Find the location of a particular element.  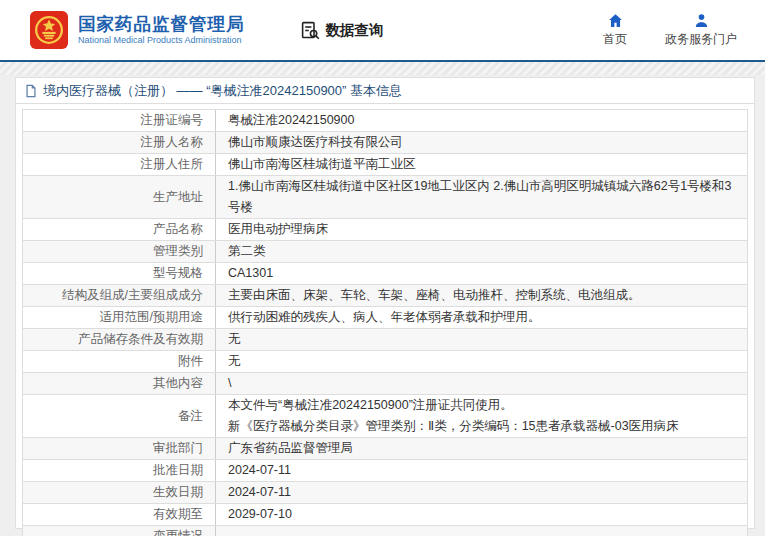

table-row: 其他内容\ is located at coordinates (385, 384).